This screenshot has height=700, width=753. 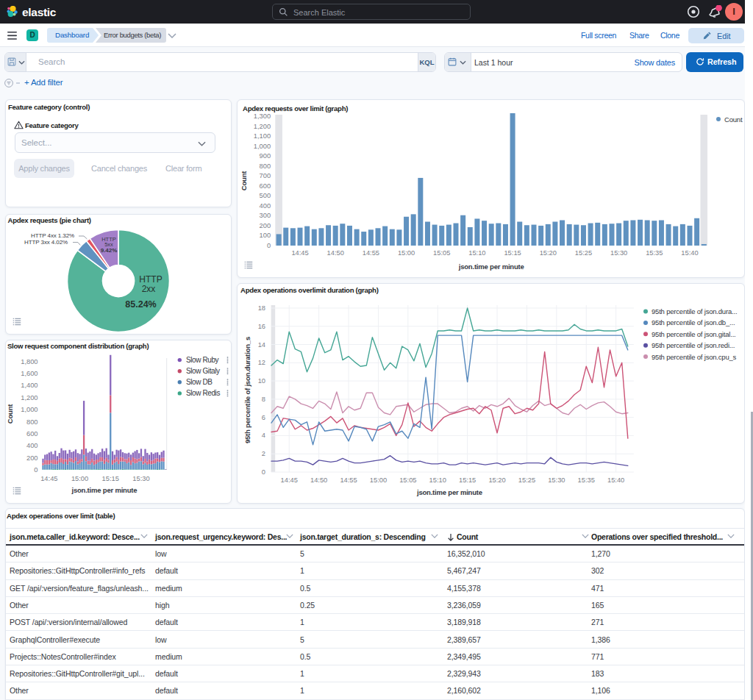 I want to click on svg-text: HTTP 3xx 4.02%, so click(x=46, y=243).